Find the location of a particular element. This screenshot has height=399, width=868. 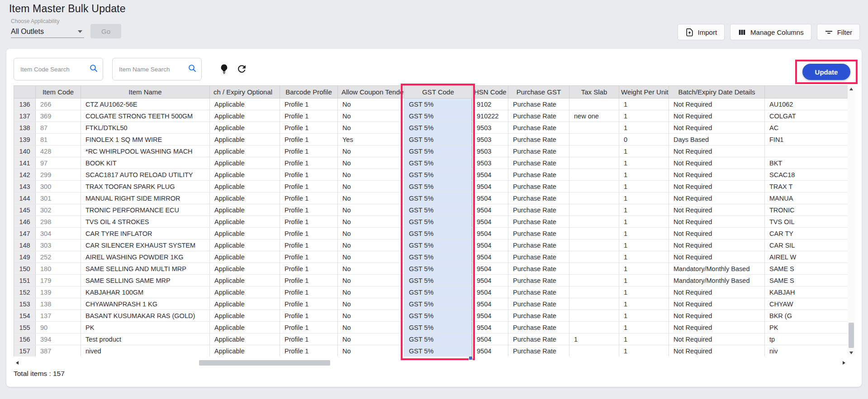

cell-item-code: 266 is located at coordinates (58, 104).